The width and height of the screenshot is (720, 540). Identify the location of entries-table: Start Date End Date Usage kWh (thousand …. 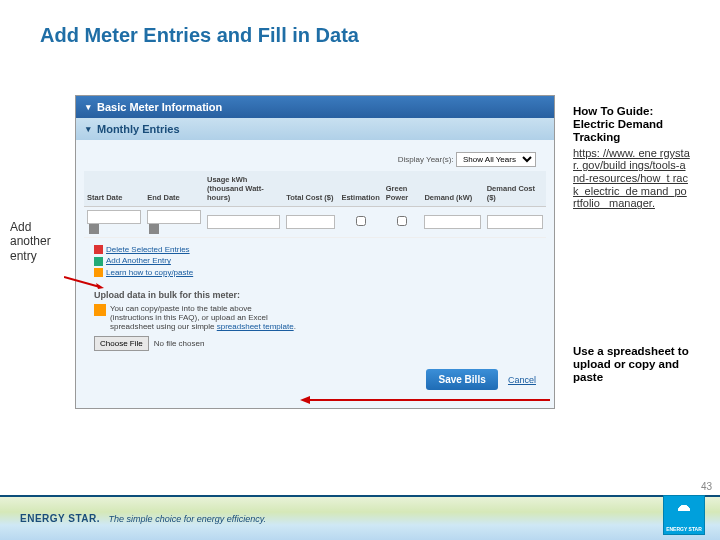
(315, 204).